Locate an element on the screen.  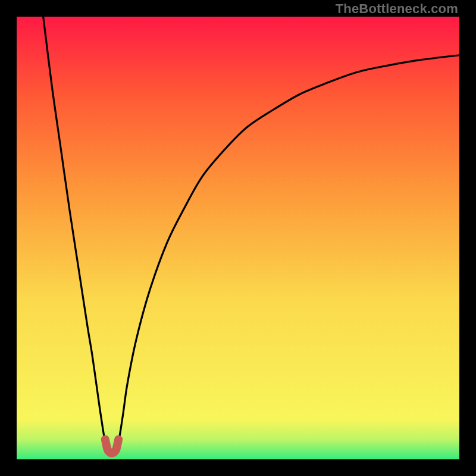
attribution-label: TheBottleneck.com is located at coordinates (397, 9).